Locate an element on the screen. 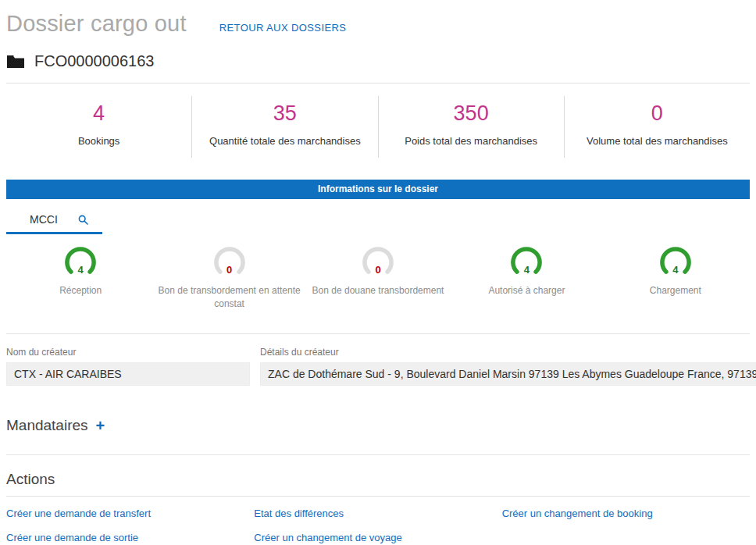 Image resolution: width=756 pixels, height=545 pixels. actions-section-header: Actions is located at coordinates (378, 479).